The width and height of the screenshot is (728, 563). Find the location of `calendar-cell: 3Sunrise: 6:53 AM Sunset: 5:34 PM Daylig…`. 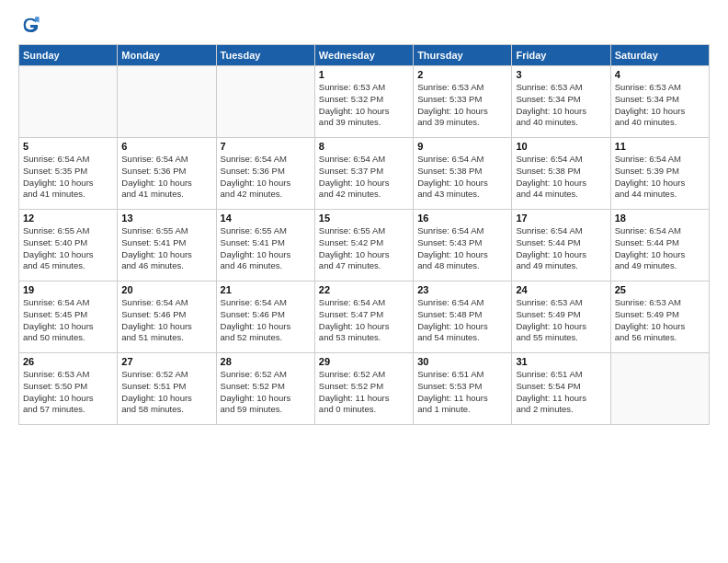

calendar-cell: 3Sunrise: 6:53 AM Sunset: 5:34 PM Daylig… is located at coordinates (561, 102).